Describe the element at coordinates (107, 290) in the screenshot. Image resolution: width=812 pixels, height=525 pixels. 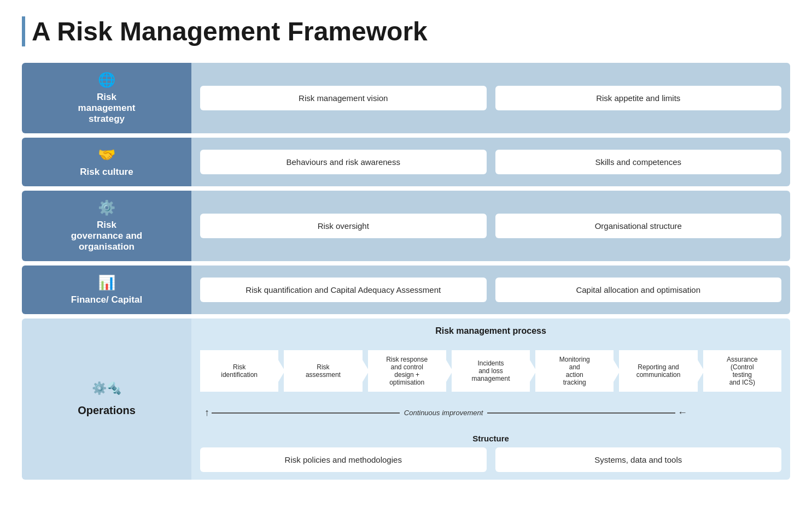
I see `left-cell-finance: 📊Finance/ Capital` at that location.